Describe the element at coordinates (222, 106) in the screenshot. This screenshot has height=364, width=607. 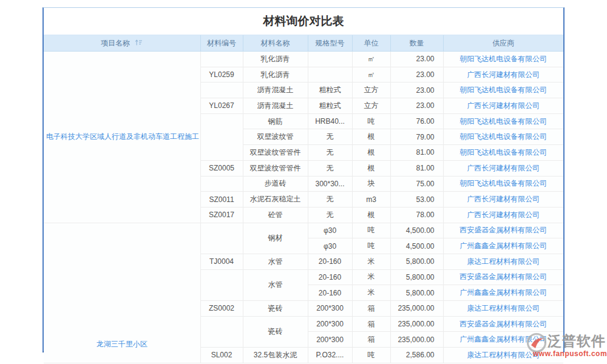
I see `cell-code: YL0267` at that location.